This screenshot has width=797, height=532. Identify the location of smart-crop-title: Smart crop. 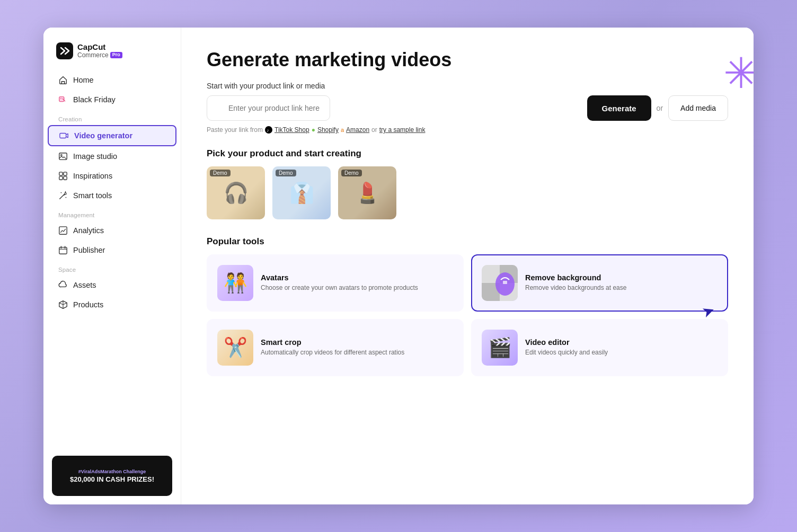
(357, 342).